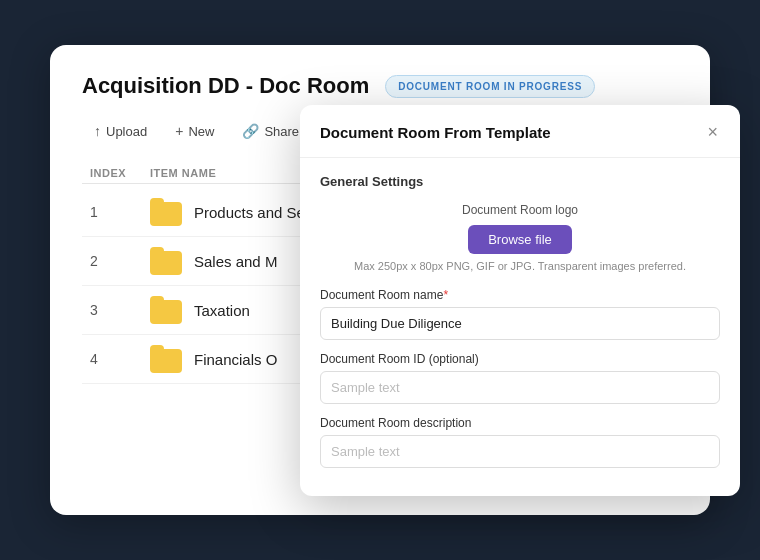  I want to click on room-description-group: Document Room description, so click(520, 442).